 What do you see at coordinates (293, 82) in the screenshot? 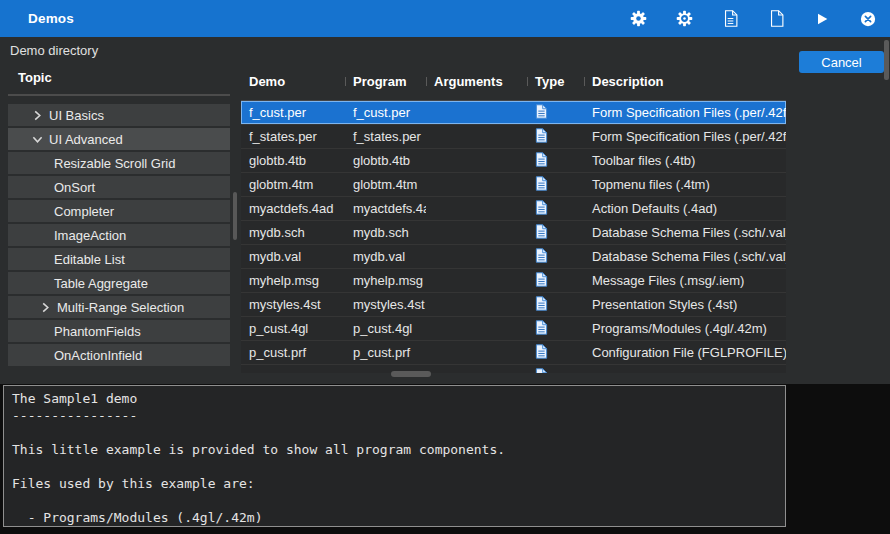
I see `column-header-demo: Demo` at bounding box center [293, 82].